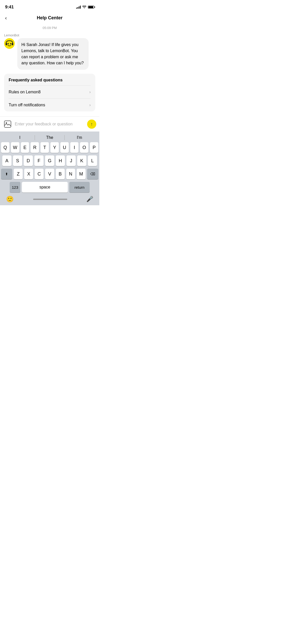  I want to click on bot-message-row: Hi Sarah Jonas! If life gives you Lemons…, so click(50, 54).